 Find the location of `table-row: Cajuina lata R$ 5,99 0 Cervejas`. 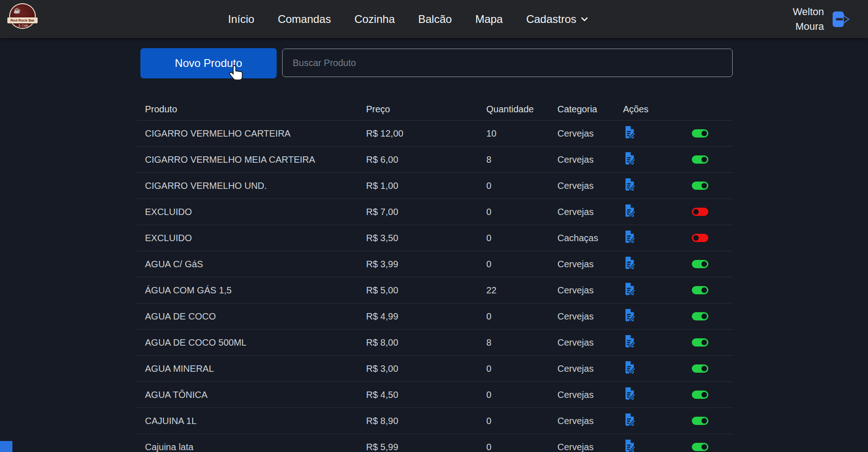

table-row: Cajuina lata R$ 5,99 0 Cervejas is located at coordinates (435, 443).